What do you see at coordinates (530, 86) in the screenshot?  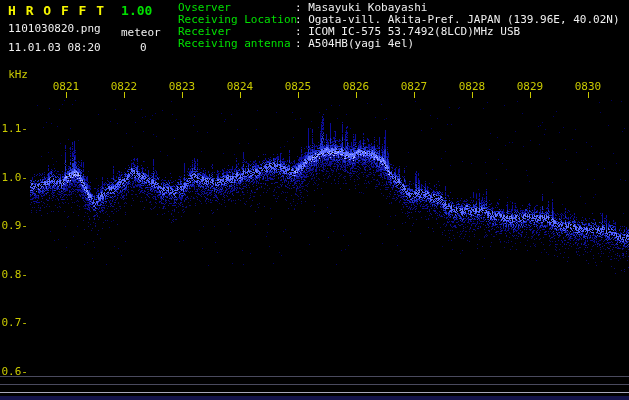 I see `time-tick-label: 0829` at bounding box center [530, 86].